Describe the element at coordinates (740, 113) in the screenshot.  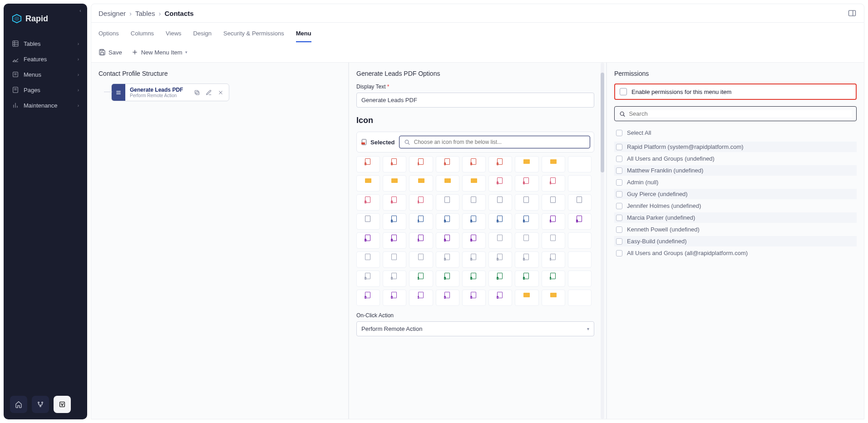
I see `permissions-search-input` at that location.